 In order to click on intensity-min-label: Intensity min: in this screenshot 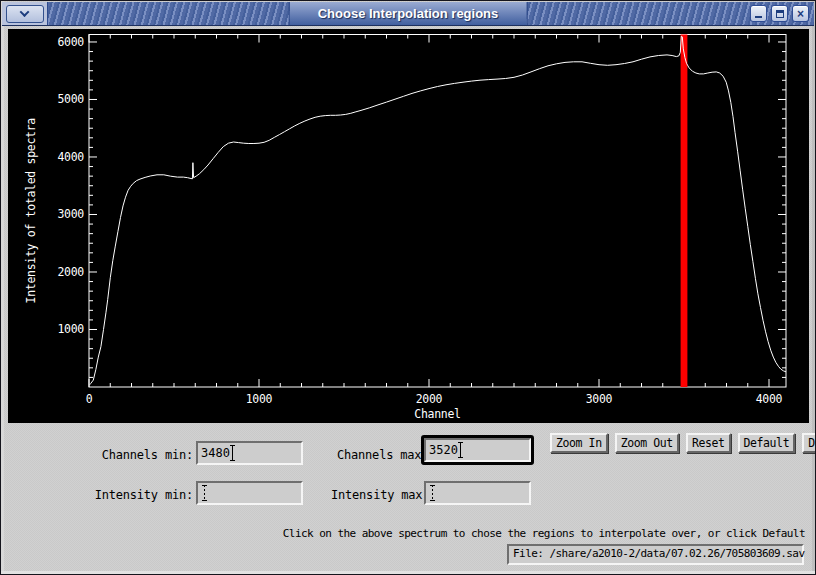, I will do `click(142, 495)`.